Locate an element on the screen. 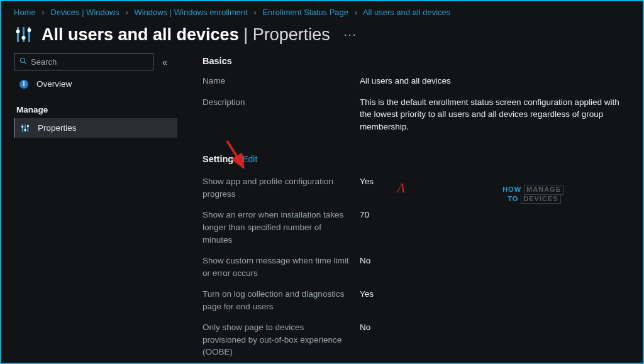 The height and width of the screenshot is (364, 644). name-value: All users and all devices is located at coordinates (495, 81).